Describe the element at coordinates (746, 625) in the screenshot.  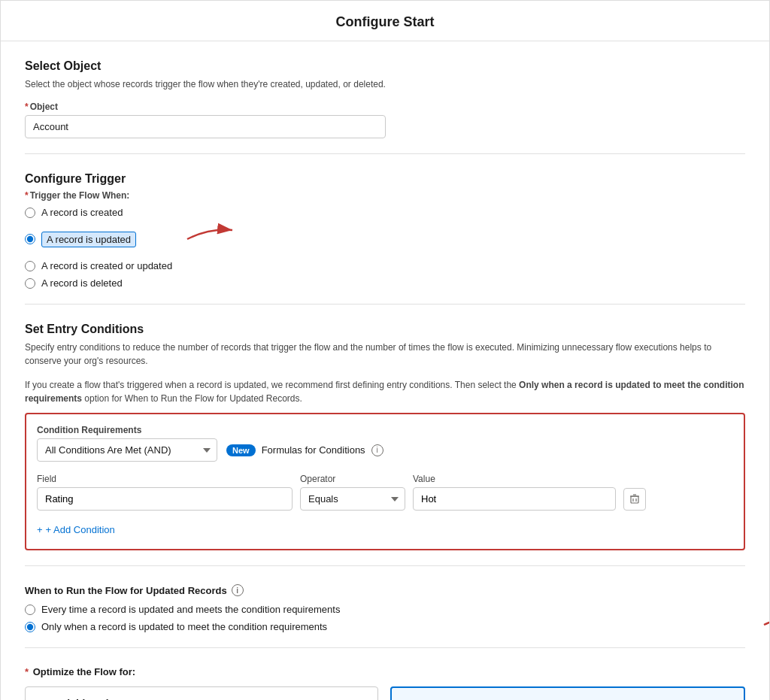
I see `arrow-annotation-when` at that location.